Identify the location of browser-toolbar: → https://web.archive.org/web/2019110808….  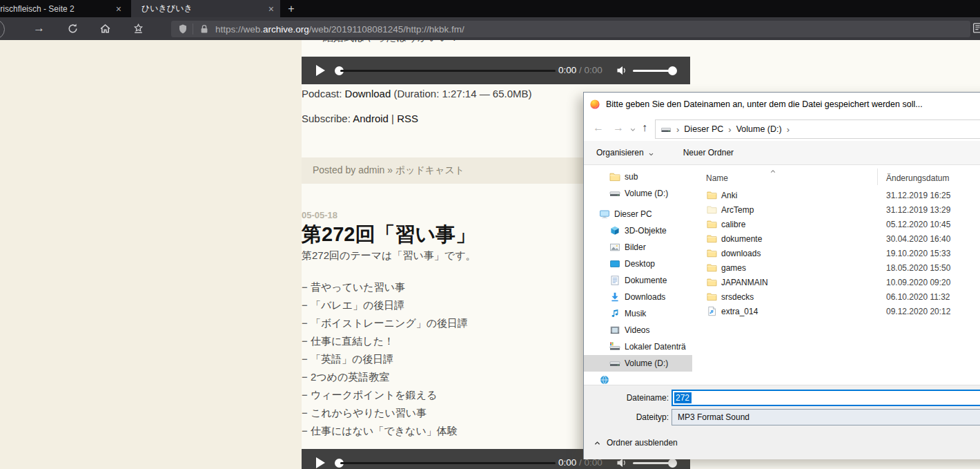
(490, 29).